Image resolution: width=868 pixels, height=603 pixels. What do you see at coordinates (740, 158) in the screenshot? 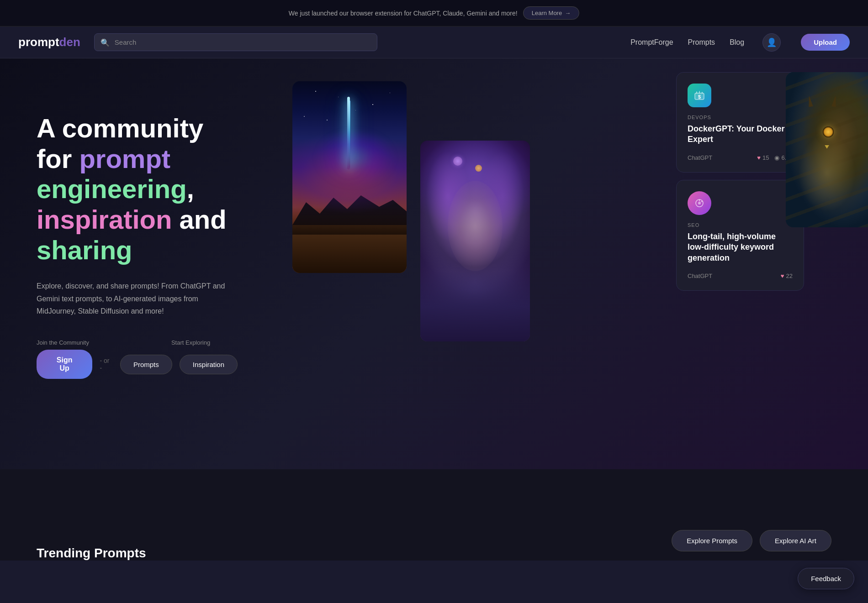
I see `docker-footer: ChatGPT ♥ 15 ◉ 6.1k` at bounding box center [740, 158].